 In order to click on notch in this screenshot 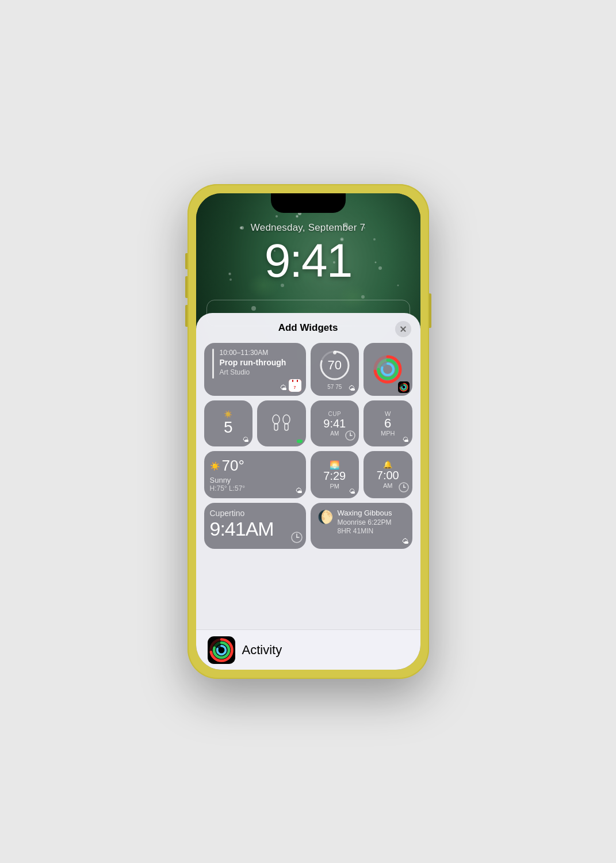, I will do `click(308, 203)`.